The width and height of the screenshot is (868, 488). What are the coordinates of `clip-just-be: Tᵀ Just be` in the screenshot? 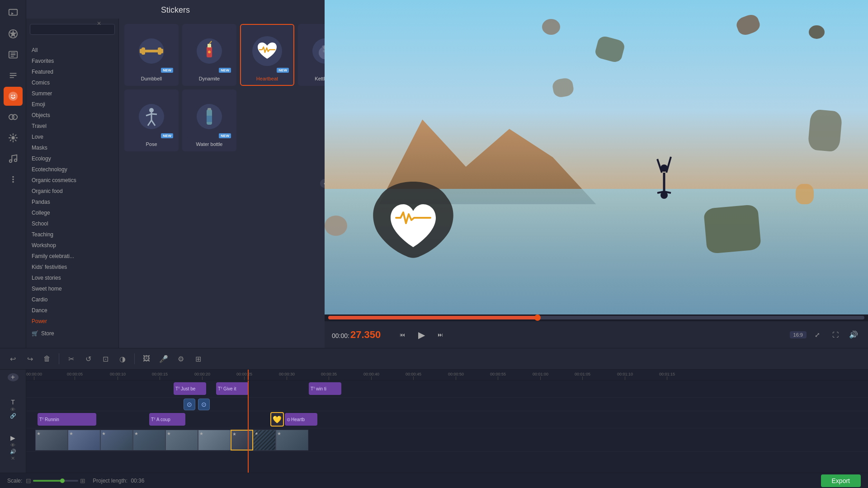 It's located at (190, 389).